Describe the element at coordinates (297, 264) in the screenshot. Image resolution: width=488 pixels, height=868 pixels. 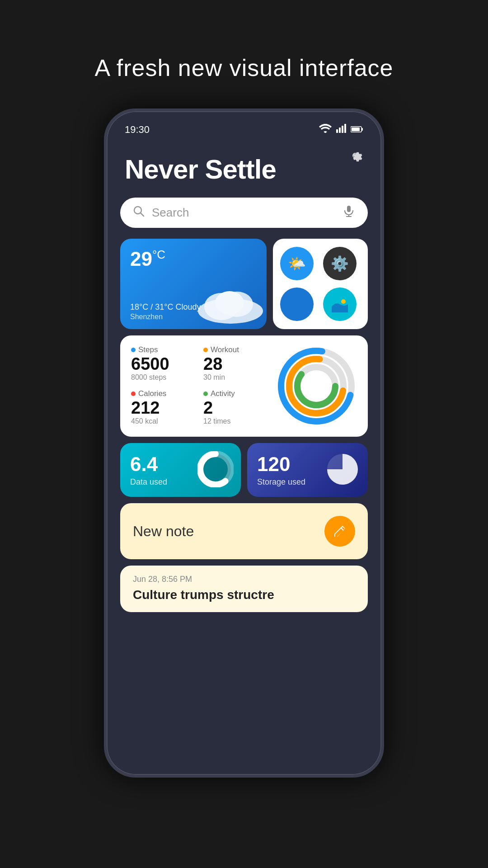
I see `app-icon-weather: 🌤️` at that location.